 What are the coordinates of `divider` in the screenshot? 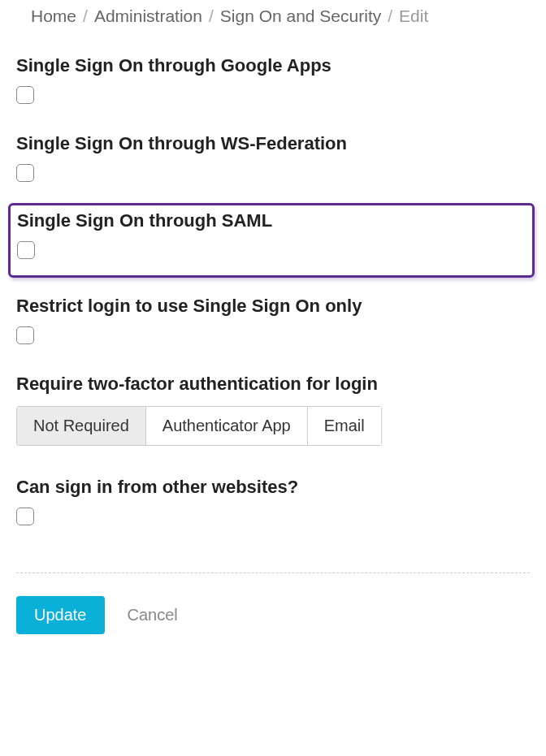 It's located at (273, 573).